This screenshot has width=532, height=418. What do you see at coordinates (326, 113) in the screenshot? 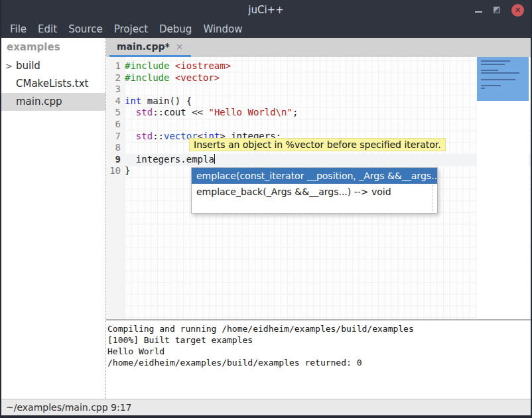
I see `code-text: std::cout << "Hello World\n";` at bounding box center [326, 113].